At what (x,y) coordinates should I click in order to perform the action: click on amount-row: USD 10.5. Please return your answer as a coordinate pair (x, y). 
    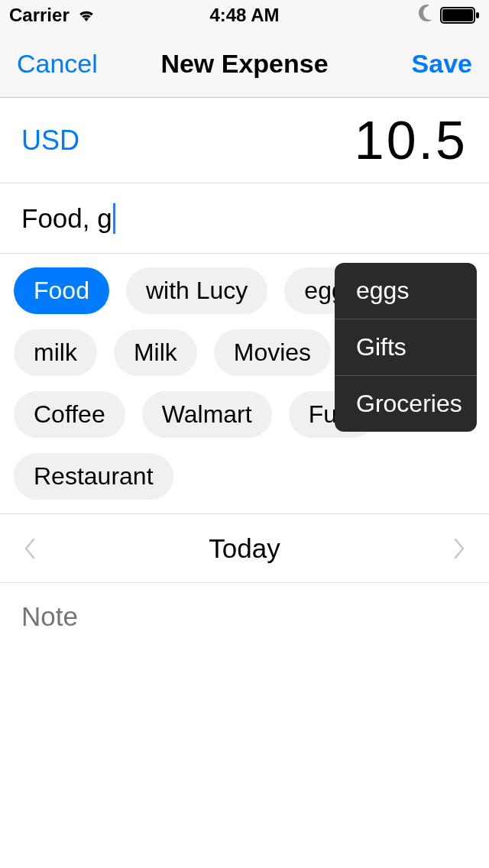
    Looking at the image, I should click on (244, 141).